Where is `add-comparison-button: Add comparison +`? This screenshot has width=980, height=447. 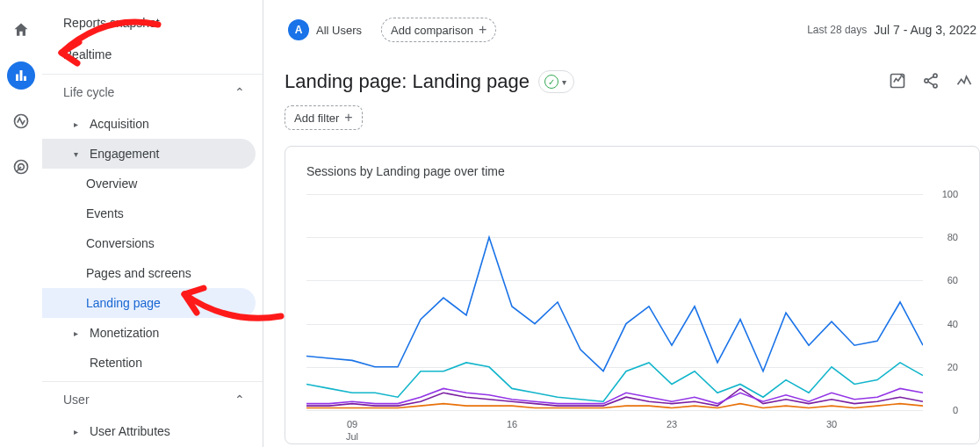 add-comparison-button: Add comparison + is located at coordinates (439, 30).